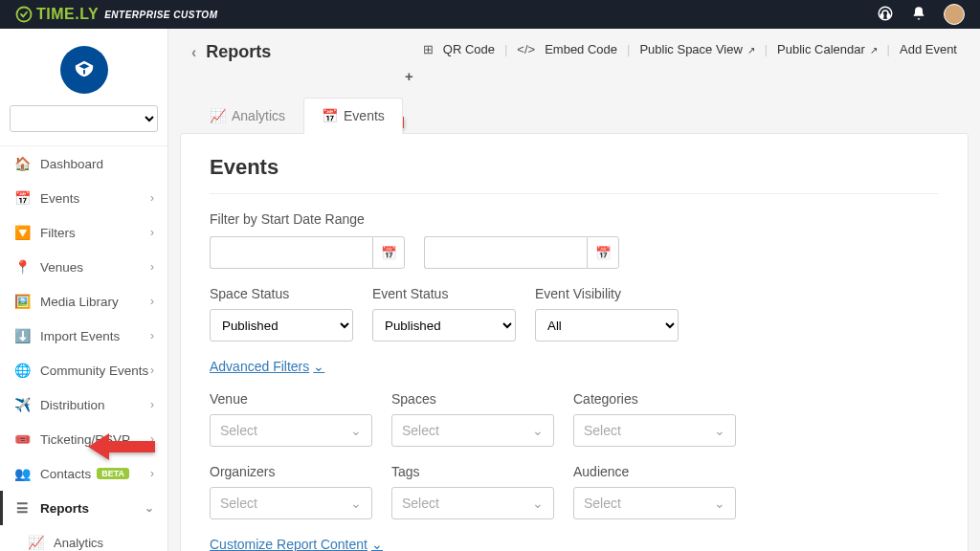 The image size is (980, 551). What do you see at coordinates (78, 543) in the screenshot?
I see `sidebar-item-label: Analytics` at bounding box center [78, 543].